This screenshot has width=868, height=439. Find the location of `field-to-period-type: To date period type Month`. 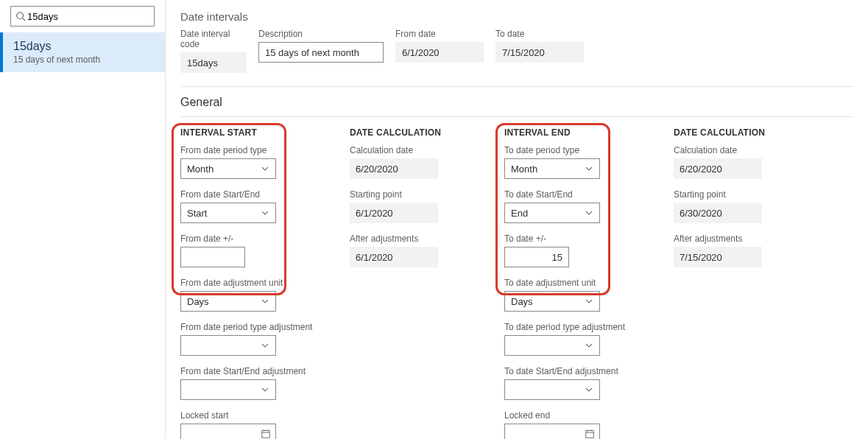

field-to-period-type: To date period type Month is located at coordinates (574, 162).